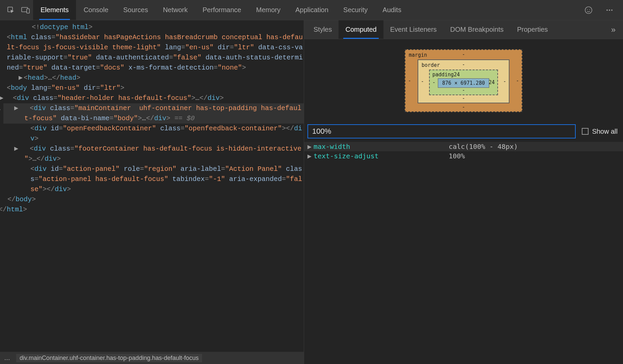 The height and width of the screenshot is (364, 623). Describe the element at coordinates (153, 154) in the screenshot. I see `dom-node: ▶<div class="footerContainer has-default…` at that location.